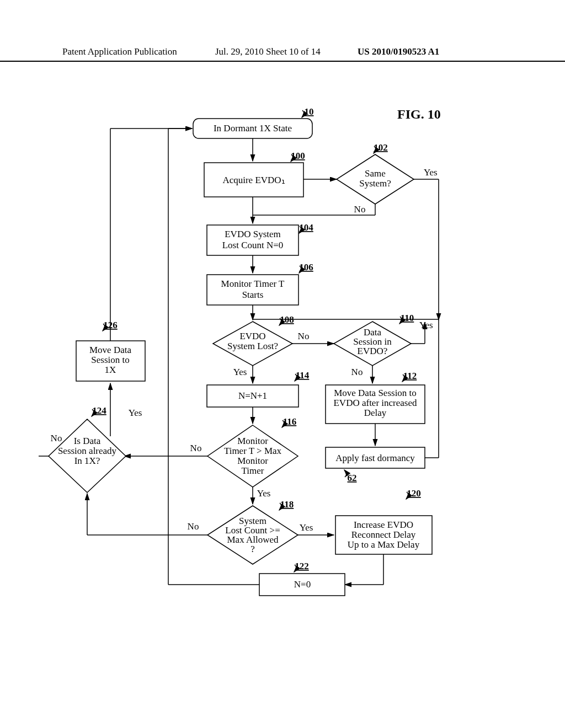  What do you see at coordinates (373, 351) in the screenshot?
I see `d110-l3: EVDO?` at bounding box center [373, 351].